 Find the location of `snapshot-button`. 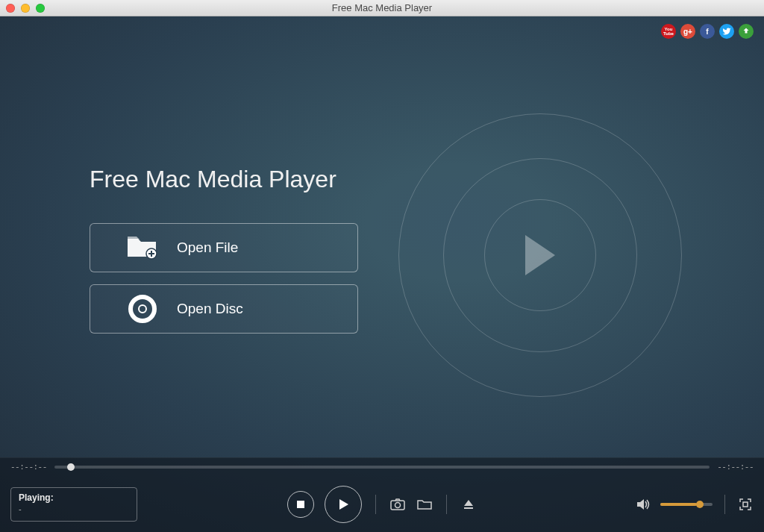

snapshot-button is located at coordinates (398, 504).